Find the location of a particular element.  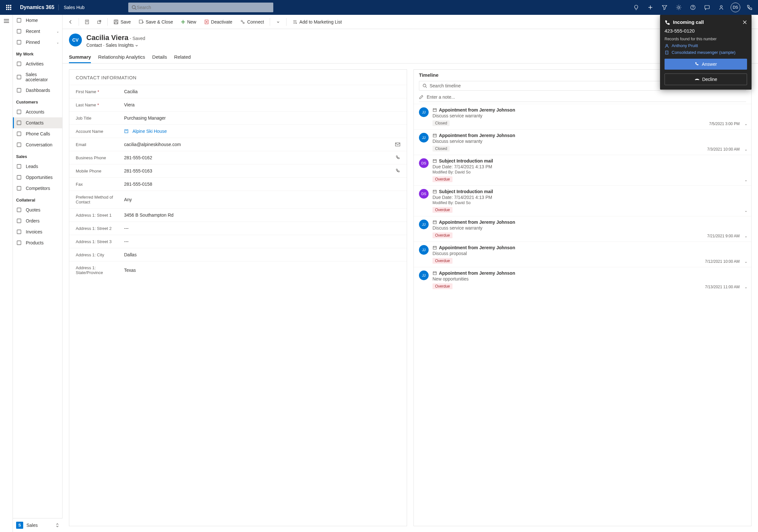

sidebar-hamburger is located at coordinates (7, 273).